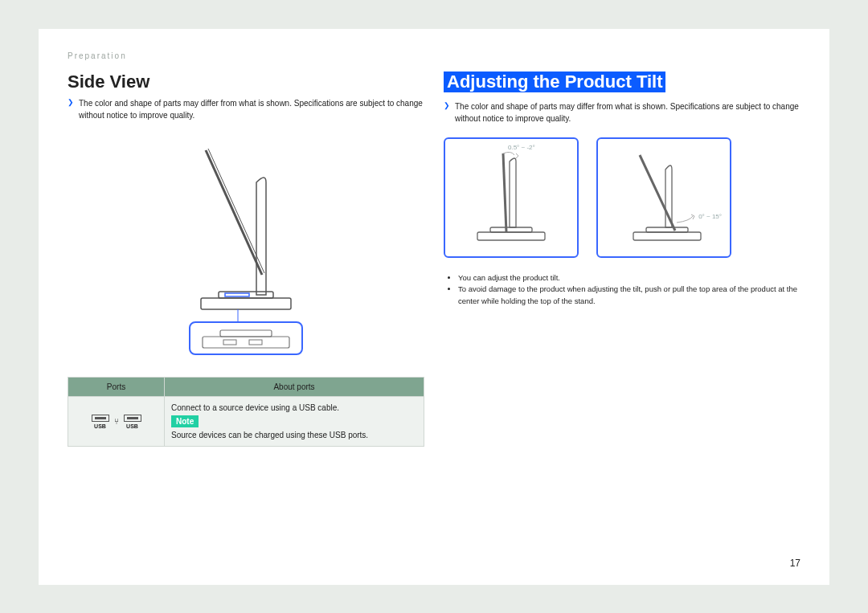 The width and height of the screenshot is (868, 613). I want to click on page-number: 17, so click(796, 563).